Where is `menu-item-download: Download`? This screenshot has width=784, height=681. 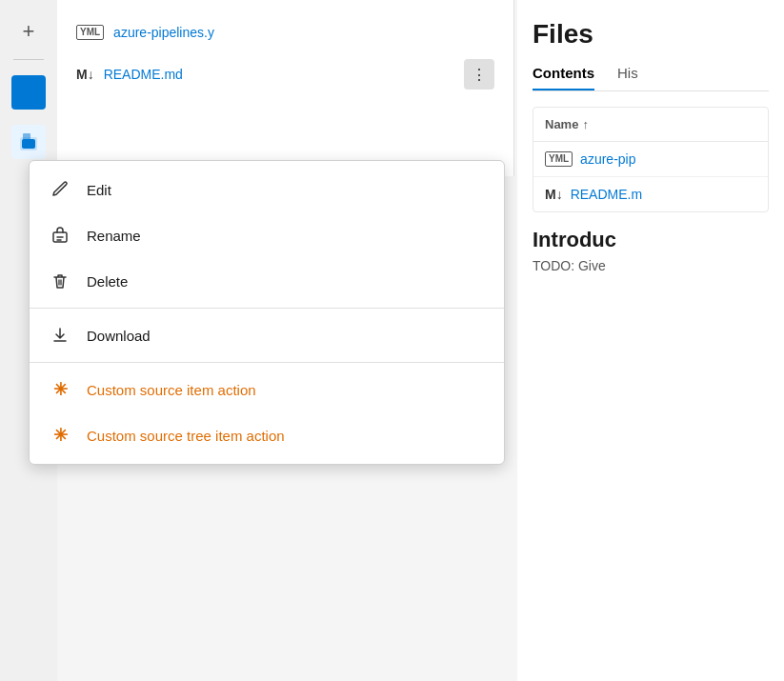
menu-item-download: Download is located at coordinates (267, 335).